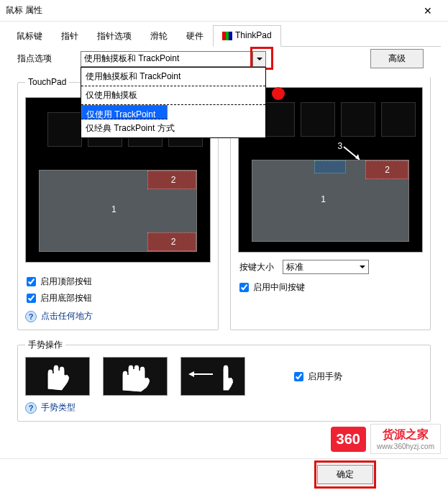 The width and height of the screenshot is (448, 490). What do you see at coordinates (326, 267) in the screenshot?
I see `size-select: 标准` at bounding box center [326, 267].